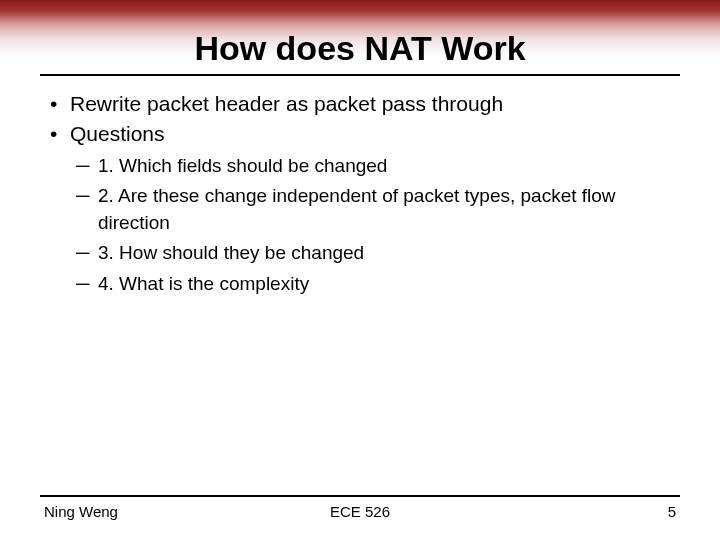  What do you see at coordinates (360, 134) in the screenshot?
I see `bullet-level1: • Questions` at bounding box center [360, 134].